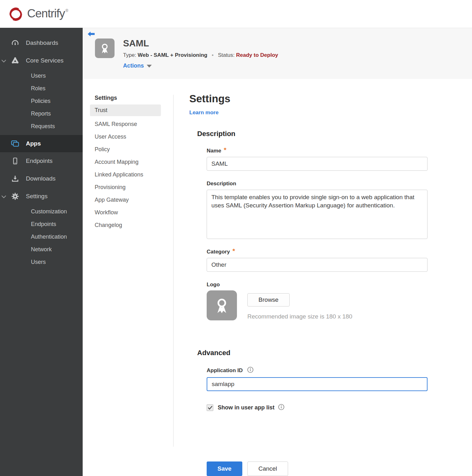 This screenshot has width=472, height=476. Describe the element at coordinates (222, 306) in the screenshot. I see `app-logo-preview` at that location.